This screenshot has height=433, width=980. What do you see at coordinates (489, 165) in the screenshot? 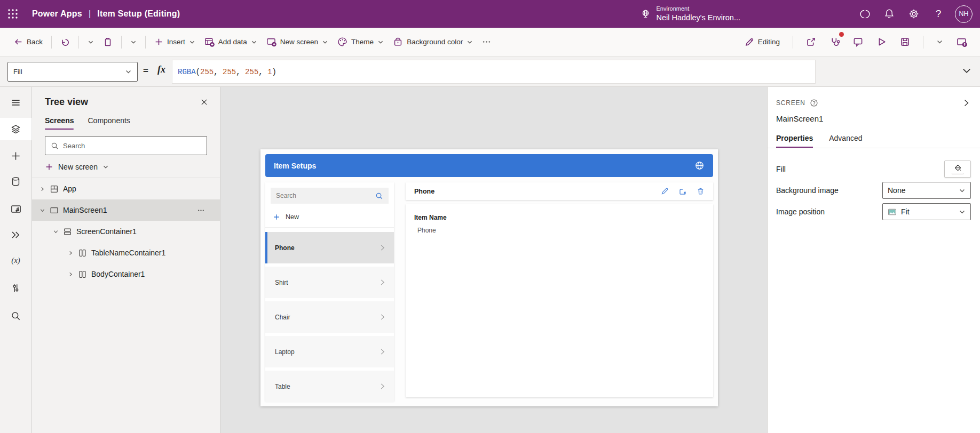
I see `app-title-bar: Item Setups` at bounding box center [489, 165].